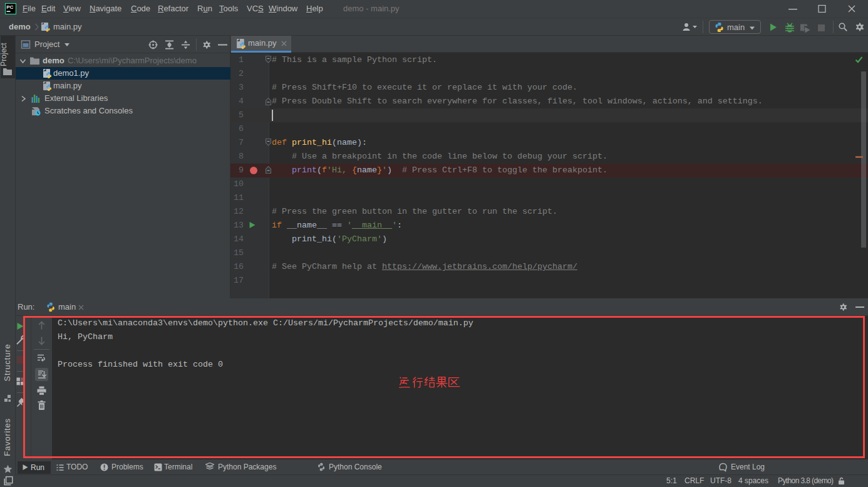 This screenshot has width=868, height=487. What do you see at coordinates (10, 8) in the screenshot?
I see `svg-text: PC` at bounding box center [10, 8].